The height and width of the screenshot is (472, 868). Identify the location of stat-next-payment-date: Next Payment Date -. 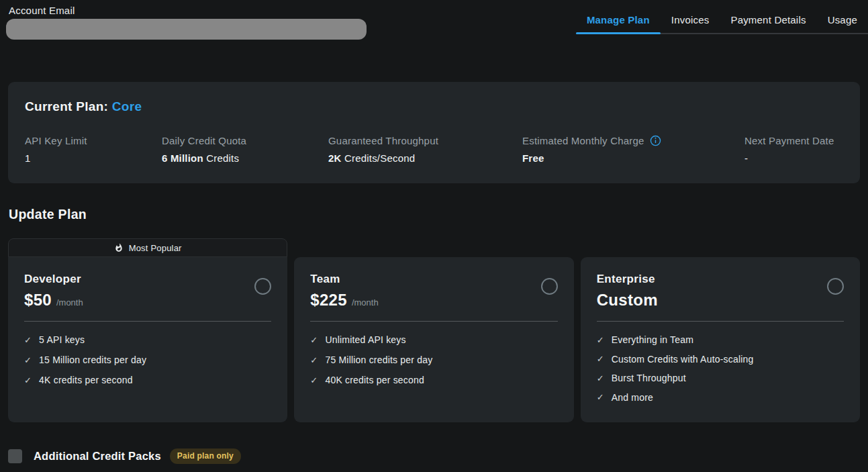
(793, 149).